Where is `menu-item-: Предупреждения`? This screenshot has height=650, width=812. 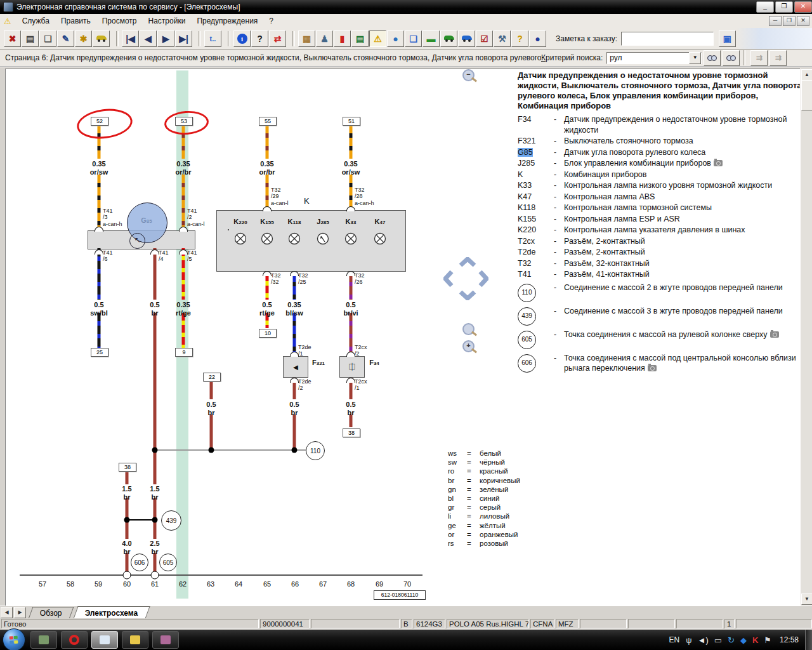
menu-item-: Предупреждения is located at coordinates (227, 21).